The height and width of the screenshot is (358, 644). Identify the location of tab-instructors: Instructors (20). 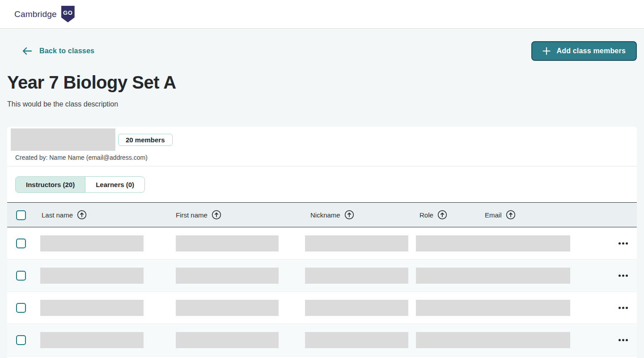
(50, 184).